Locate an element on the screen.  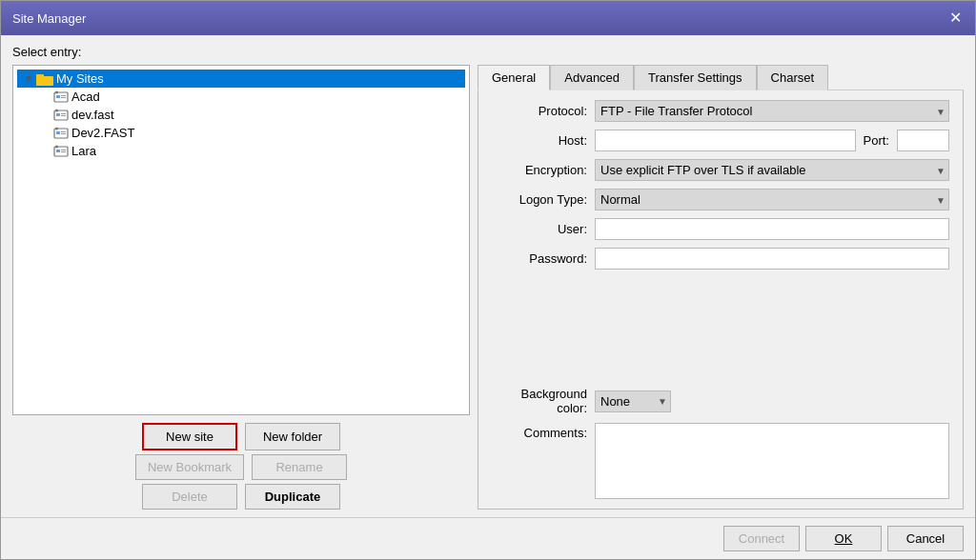
comments-textarea is located at coordinates (772, 461).